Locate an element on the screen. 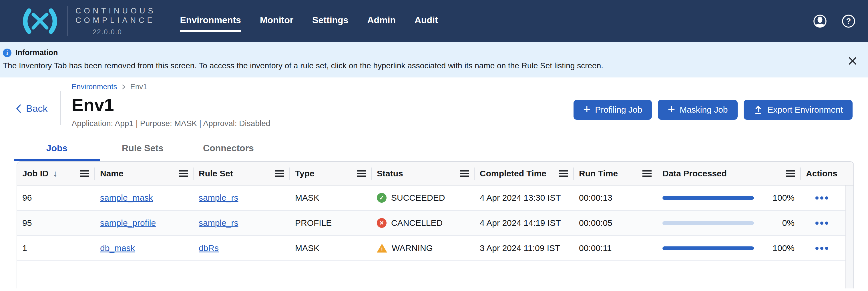  tab-rule-sets: Rule Sets is located at coordinates (143, 152).